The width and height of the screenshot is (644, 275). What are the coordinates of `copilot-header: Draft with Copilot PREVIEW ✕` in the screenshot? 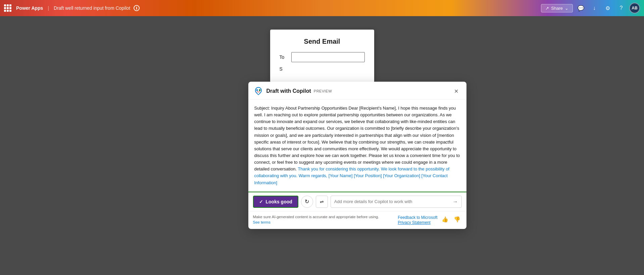 It's located at (357, 91).